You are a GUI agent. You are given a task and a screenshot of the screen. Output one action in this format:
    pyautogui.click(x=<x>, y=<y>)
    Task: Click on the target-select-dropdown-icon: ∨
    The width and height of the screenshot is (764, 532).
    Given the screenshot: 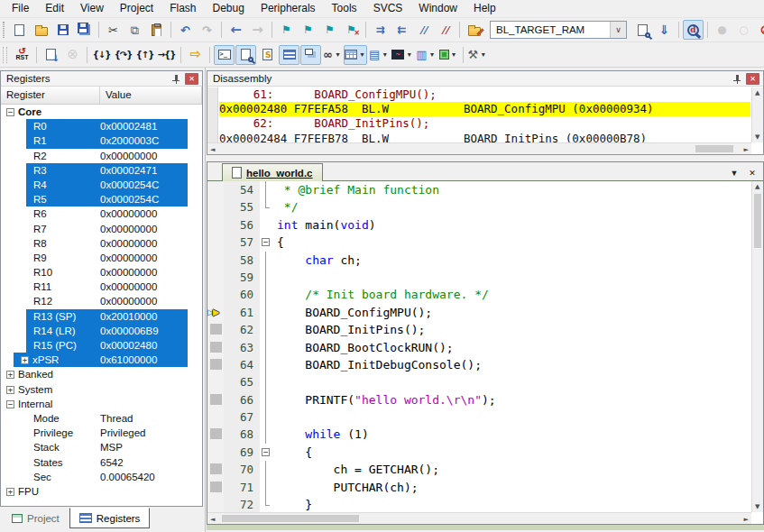 What is the action you would take?
    pyautogui.click(x=618, y=30)
    